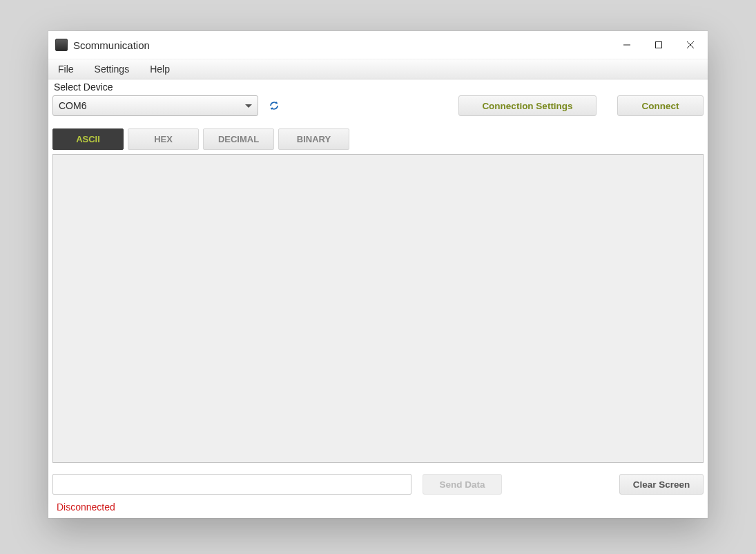 Image resolution: width=756 pixels, height=554 pixels. Describe the element at coordinates (378, 87) in the screenshot. I see `select-device-label: Select Device` at that location.